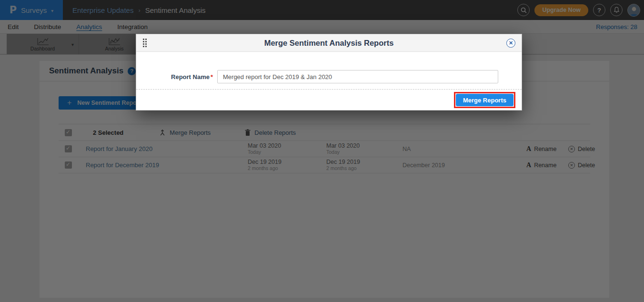 Image resolution: width=644 pixels, height=302 pixels. Describe the element at coordinates (358, 77) in the screenshot. I see `report-name-input` at that location.